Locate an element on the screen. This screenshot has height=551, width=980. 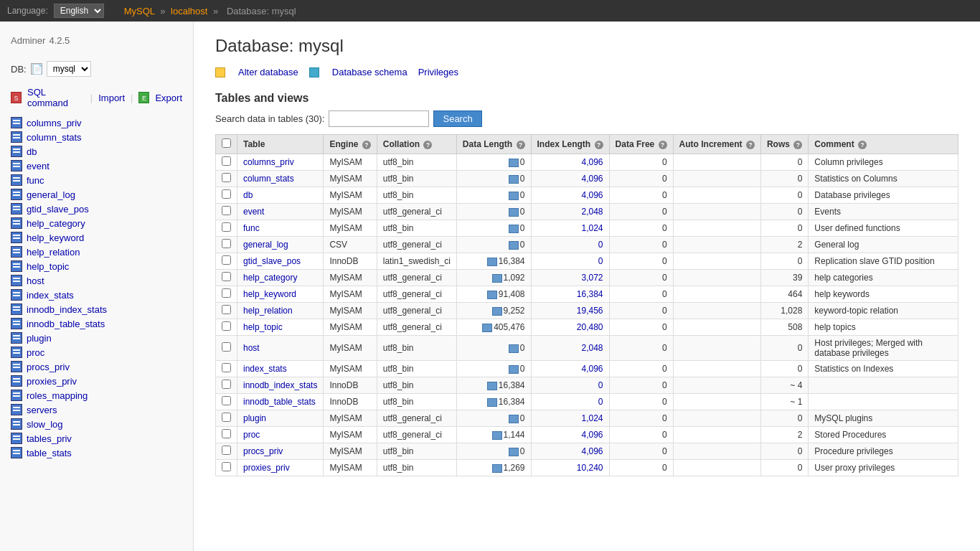
sidebar-table-link: func is located at coordinates (36, 181).